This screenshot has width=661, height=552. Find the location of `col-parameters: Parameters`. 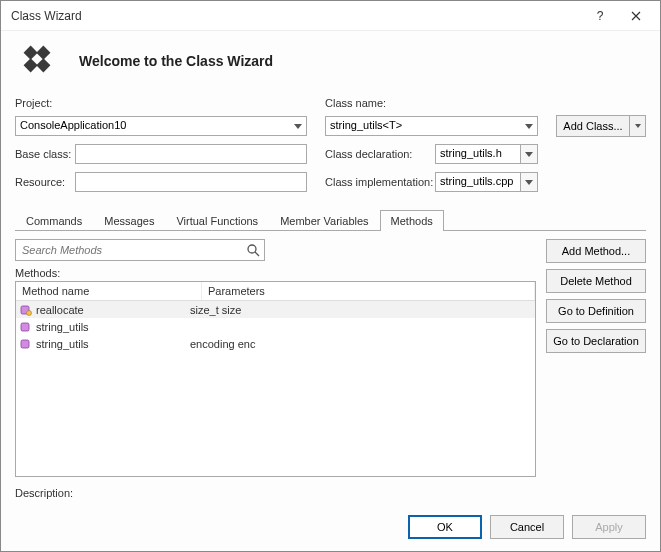

col-parameters: Parameters is located at coordinates (368, 291).